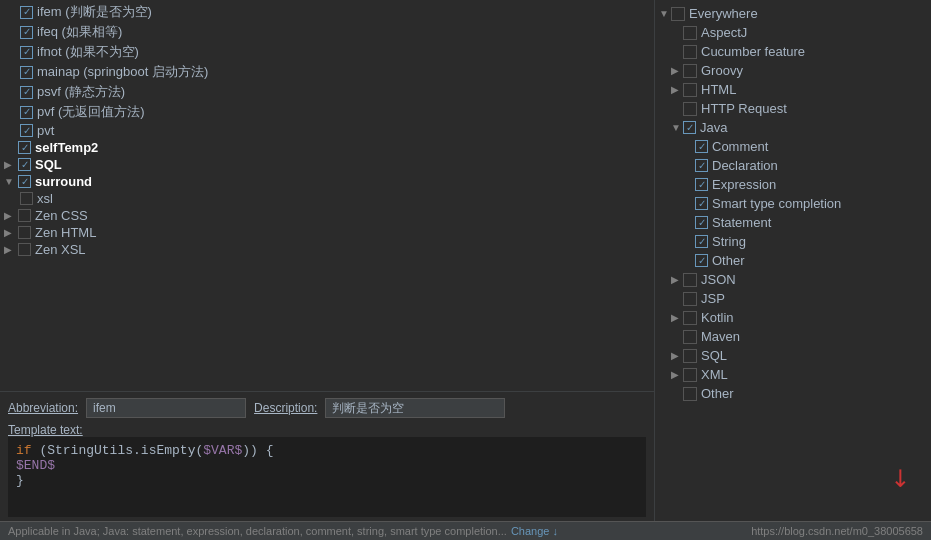 The width and height of the screenshot is (931, 540). What do you see at coordinates (714, 128) in the screenshot?
I see `item-label: Java` at bounding box center [714, 128].